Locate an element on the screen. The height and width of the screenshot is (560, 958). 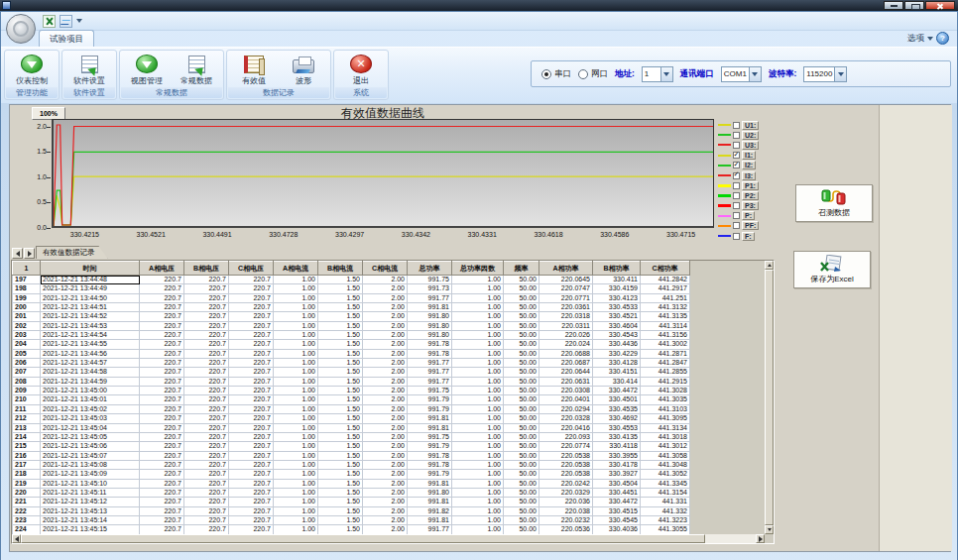
value-cell: 441.3002 is located at coordinates (665, 345).